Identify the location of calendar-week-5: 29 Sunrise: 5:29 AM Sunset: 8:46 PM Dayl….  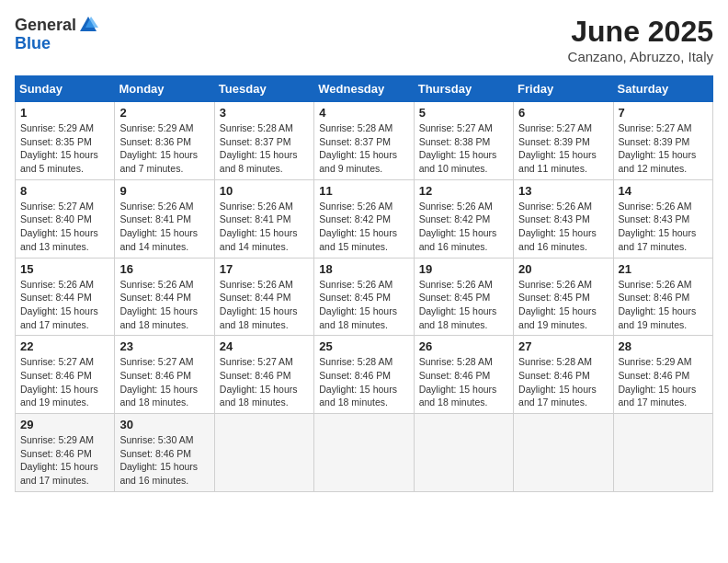
(364, 453).